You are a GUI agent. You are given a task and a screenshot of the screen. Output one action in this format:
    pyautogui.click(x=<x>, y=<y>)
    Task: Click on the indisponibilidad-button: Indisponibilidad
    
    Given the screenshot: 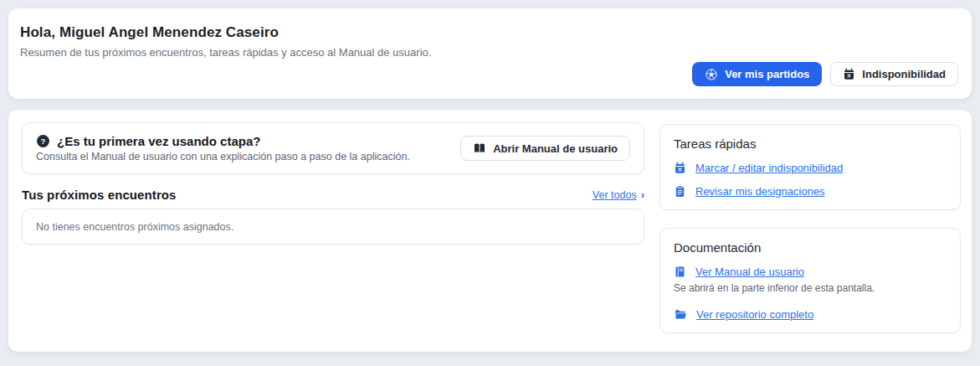 What is the action you would take?
    pyautogui.click(x=894, y=74)
    